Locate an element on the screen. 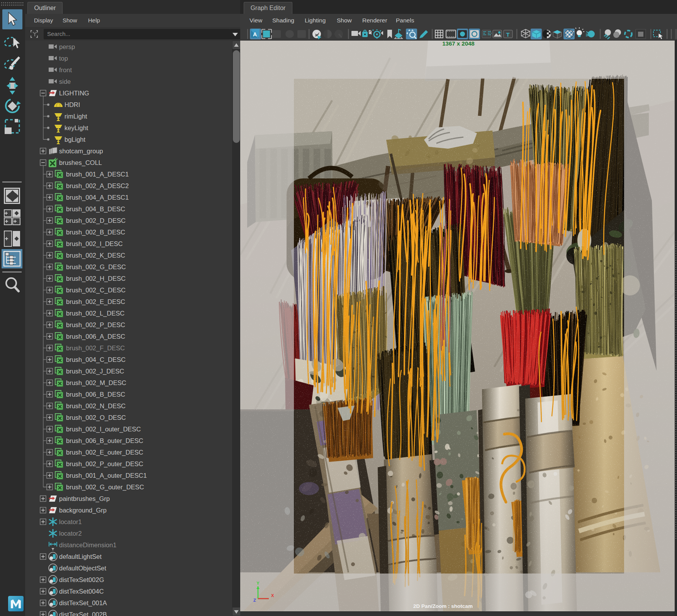  svg-text: distTexSet004C is located at coordinates (81, 591).